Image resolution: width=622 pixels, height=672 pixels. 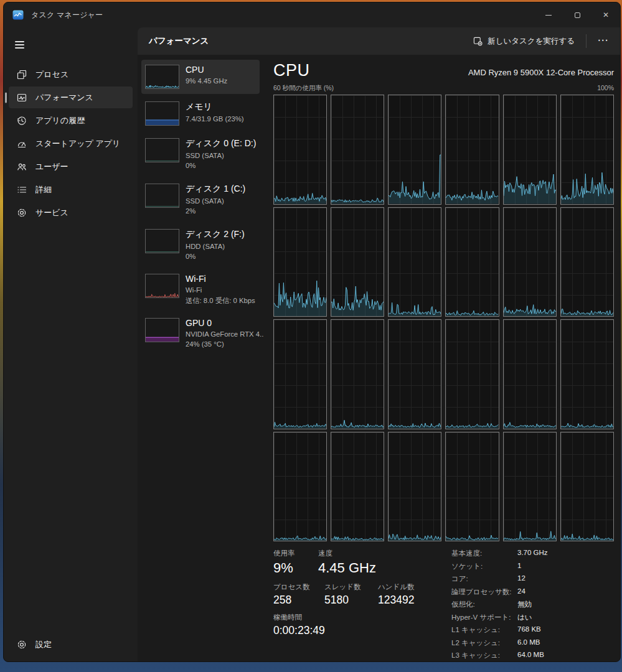 I want to click on spec-value: 768 KB, so click(x=529, y=630).